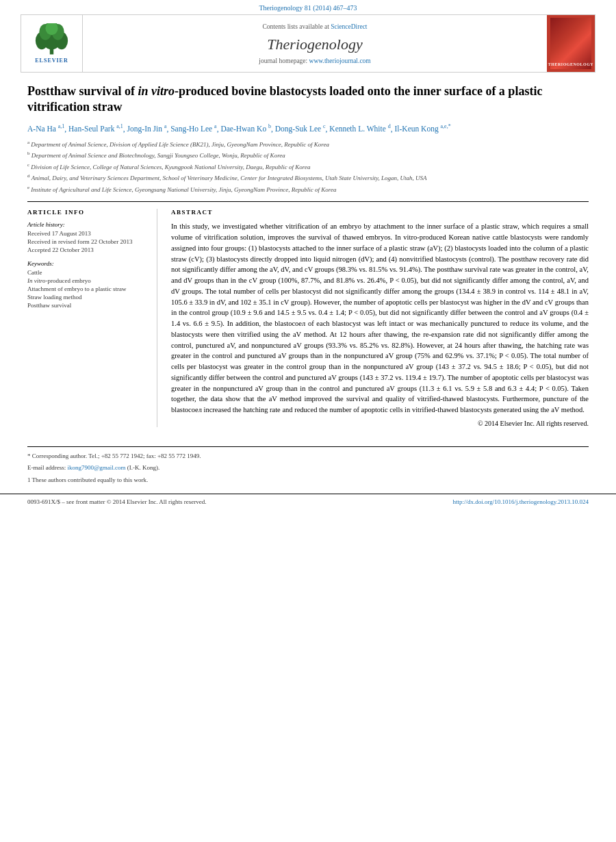  What do you see at coordinates (315, 44) in the screenshot?
I see `journal-header-center: Contents lists available at ScienceDirec…` at bounding box center [315, 44].